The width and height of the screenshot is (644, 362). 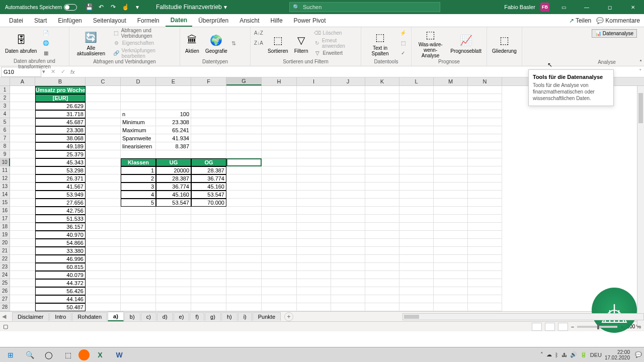 I want to click on cell: n, so click(x=138, y=114).